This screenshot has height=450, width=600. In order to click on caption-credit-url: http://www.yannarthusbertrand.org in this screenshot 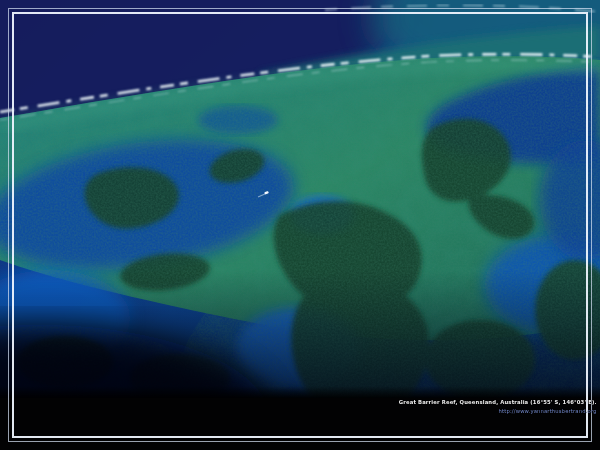, I will do `click(498, 412)`.